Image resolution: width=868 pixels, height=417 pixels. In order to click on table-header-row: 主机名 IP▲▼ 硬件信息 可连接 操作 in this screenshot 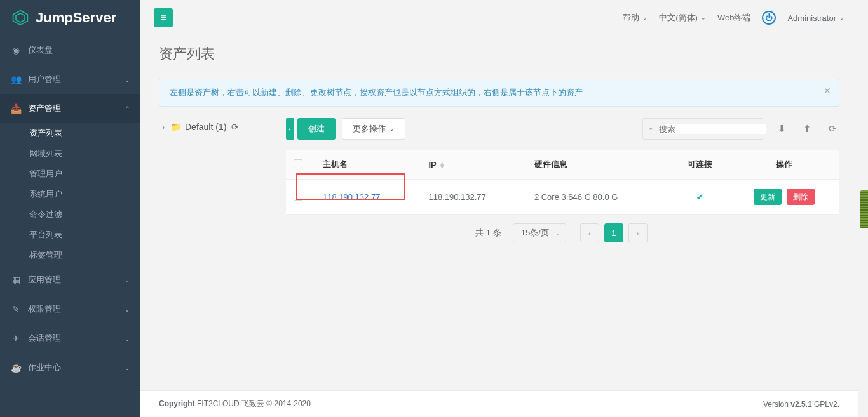, I will do `click(563, 165)`.